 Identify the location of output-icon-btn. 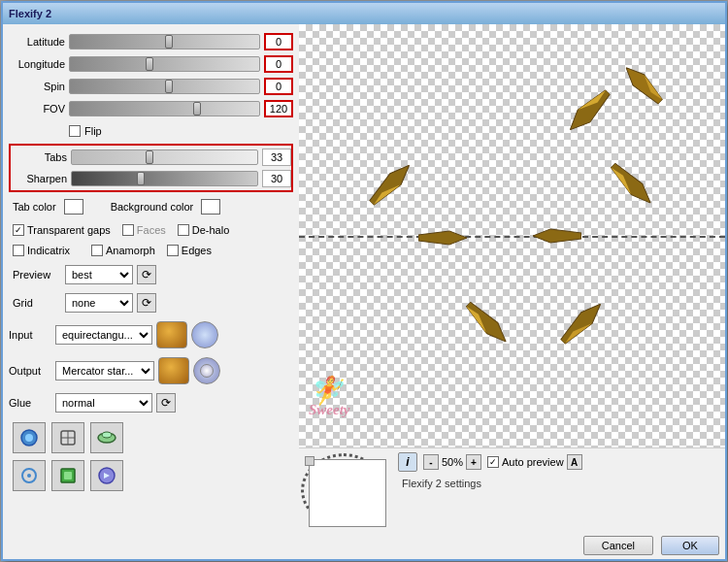
(174, 371).